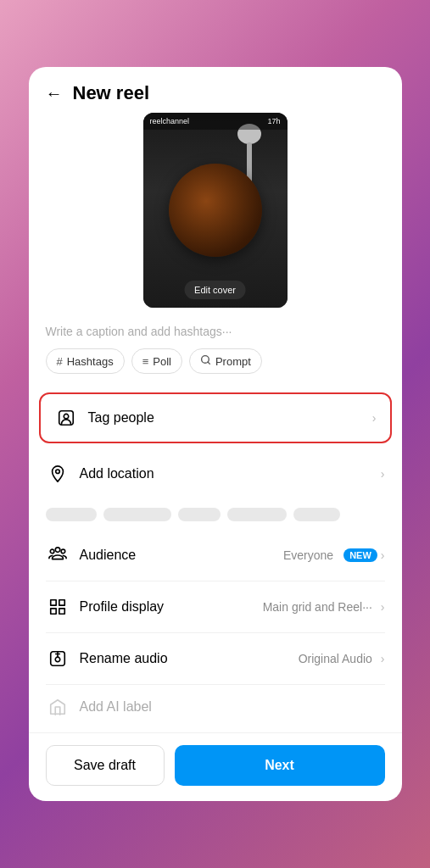 The height and width of the screenshot is (868, 430). What do you see at coordinates (105, 765) in the screenshot?
I see `save-draft-button: Save draft` at bounding box center [105, 765].